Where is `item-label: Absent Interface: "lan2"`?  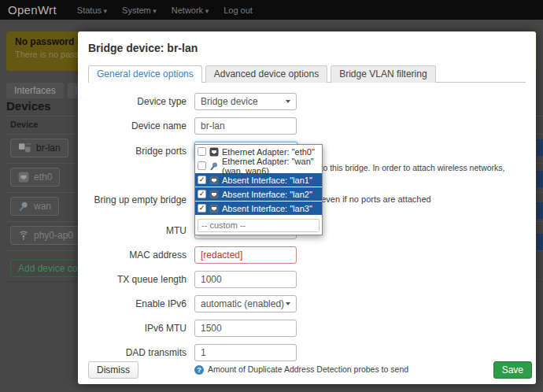 item-label: Absent Interface: "lan2" is located at coordinates (268, 194).